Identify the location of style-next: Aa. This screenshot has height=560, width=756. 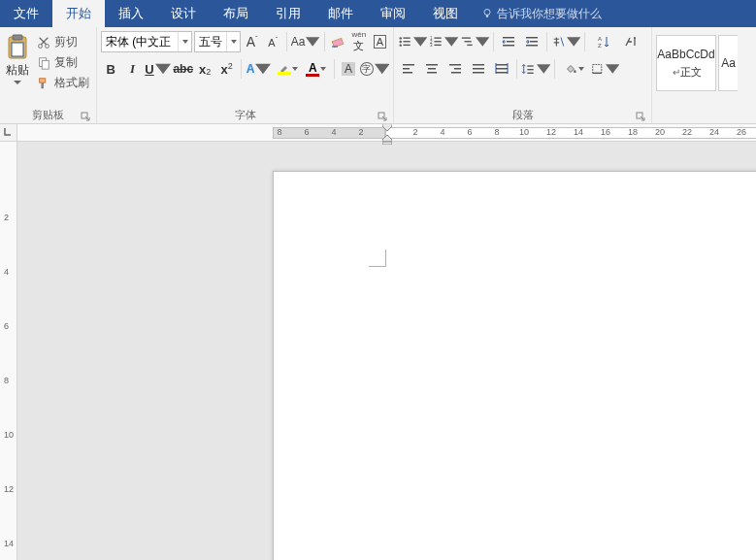
(728, 63).